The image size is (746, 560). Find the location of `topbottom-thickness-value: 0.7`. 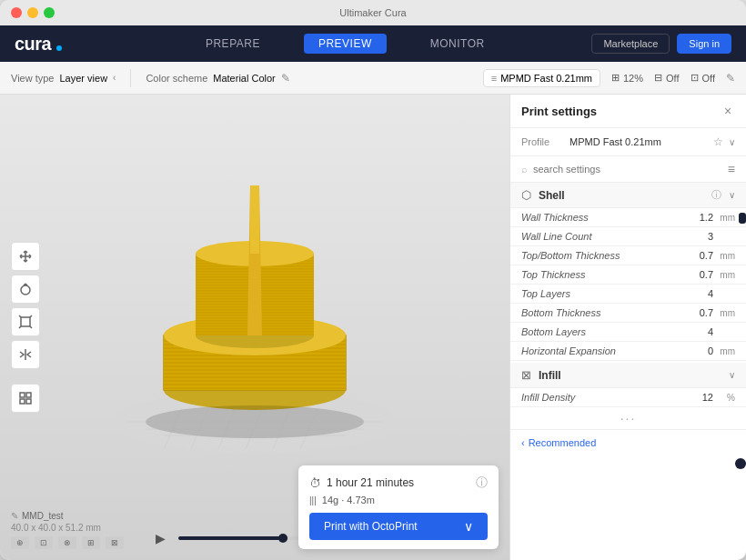

topbottom-thickness-value: 0.7 is located at coordinates (700, 255).